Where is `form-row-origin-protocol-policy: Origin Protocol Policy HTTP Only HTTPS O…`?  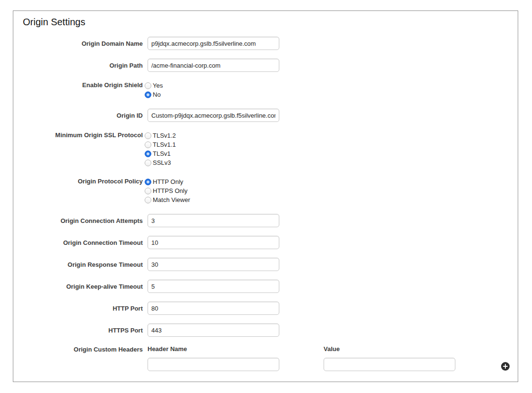 form-row-origin-protocol-policy: Origin Protocol Policy HTTP Only HTTPS O… is located at coordinates (266, 191).